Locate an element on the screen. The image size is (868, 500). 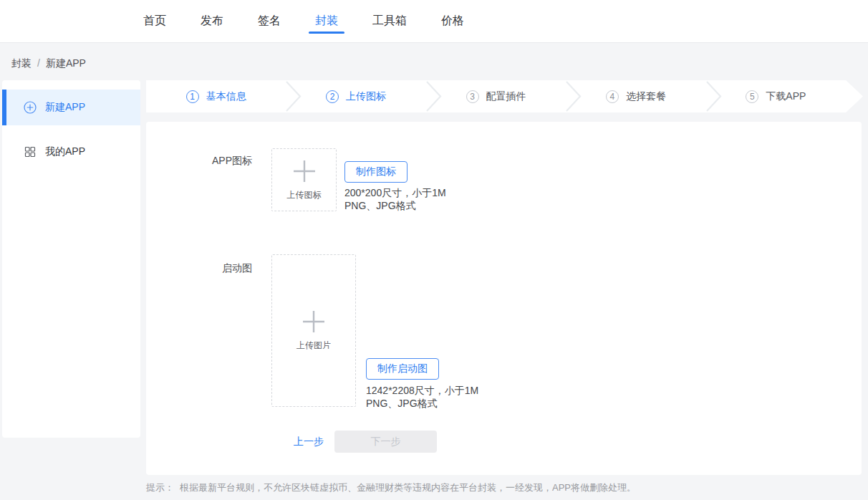
launch-image-upload-box: 上传图片 is located at coordinates (314, 331).